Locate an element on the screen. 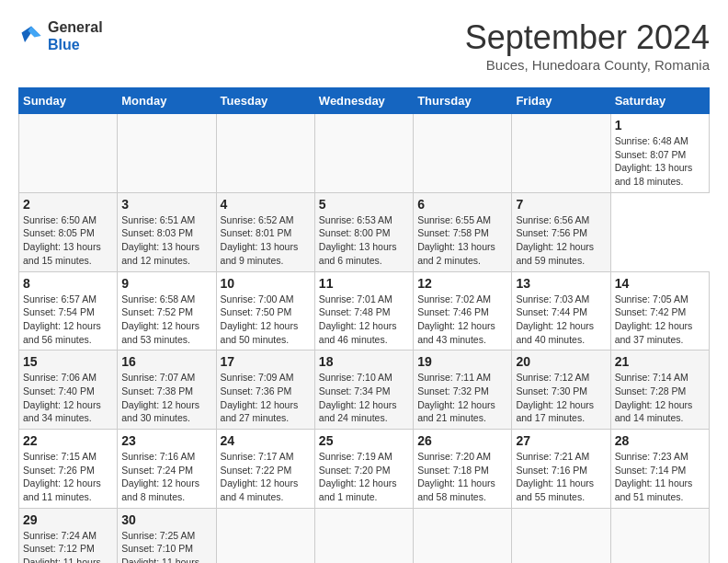 The height and width of the screenshot is (563, 728). calendar-day-cell: 1Sunrise: 6:48 AM Sunset: 8:07 PM Daylig… is located at coordinates (660, 154).